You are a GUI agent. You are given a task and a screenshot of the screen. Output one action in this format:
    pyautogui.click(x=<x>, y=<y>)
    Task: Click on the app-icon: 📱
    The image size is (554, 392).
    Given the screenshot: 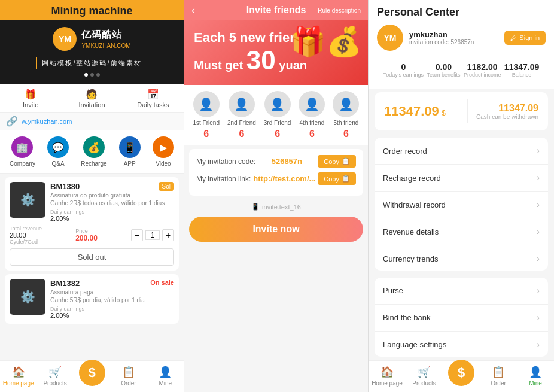 What is the action you would take?
    pyautogui.click(x=130, y=147)
    